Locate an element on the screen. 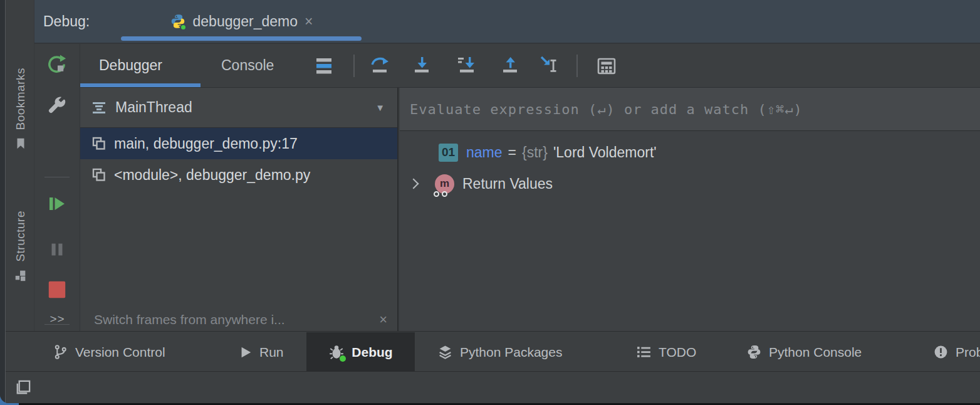 The image size is (980, 405). window-left-edge is located at coordinates (3, 202).